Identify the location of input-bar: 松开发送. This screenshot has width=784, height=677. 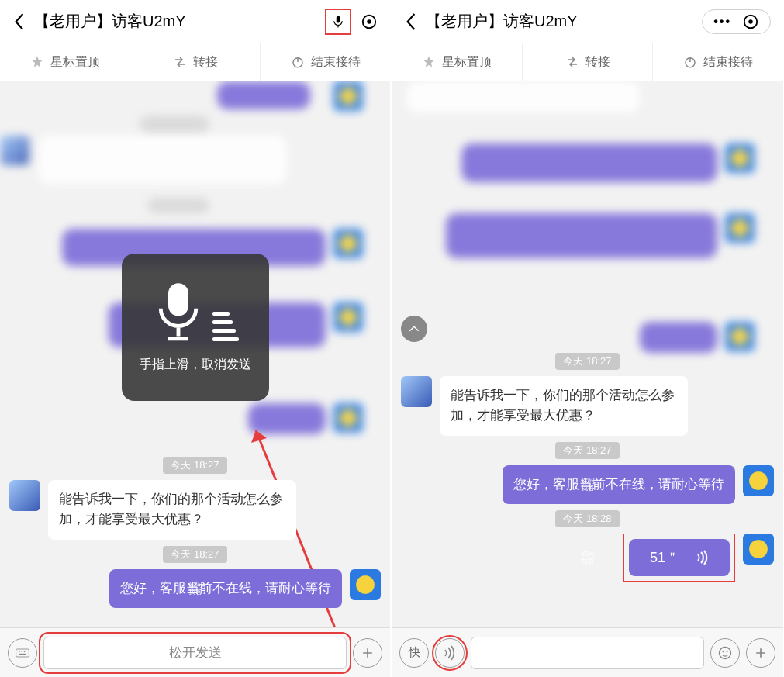
(195, 652).